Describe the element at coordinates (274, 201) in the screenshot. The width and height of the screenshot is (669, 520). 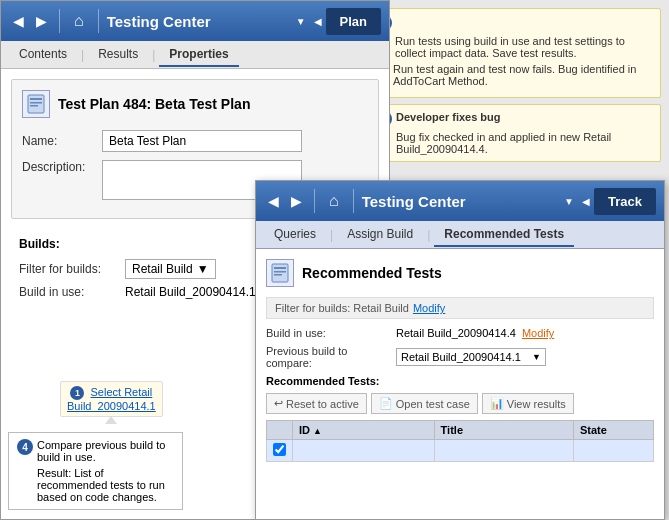
I see `right-back-button: ◀` at that location.